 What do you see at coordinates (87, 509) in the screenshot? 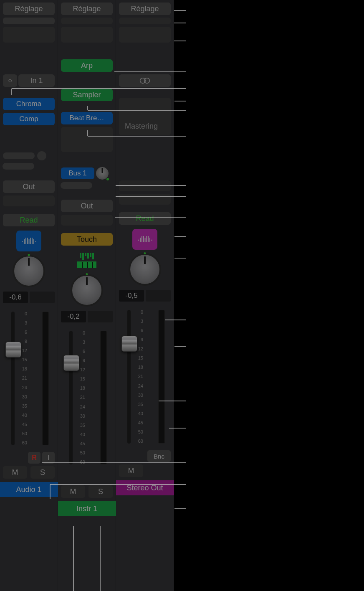
I see `track-name: Instr 1` at bounding box center [87, 509].